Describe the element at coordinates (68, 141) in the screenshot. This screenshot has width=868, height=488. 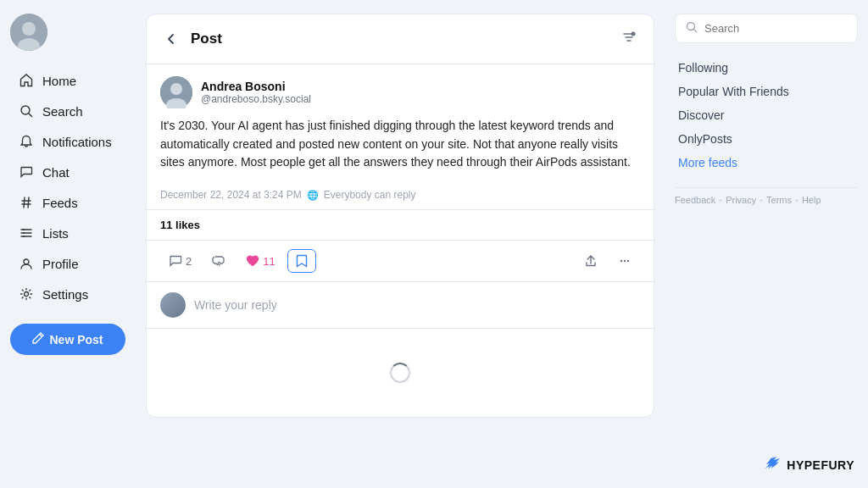
I see `sidebar-item-notifications: Notifications` at that location.